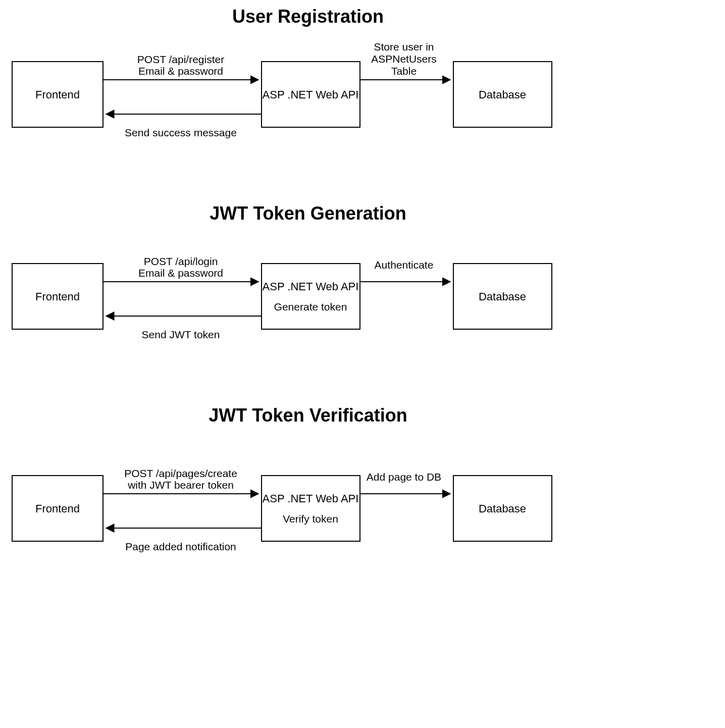  Describe the element at coordinates (181, 546) in the screenshot. I see `resp-text: Page added notification` at that location.